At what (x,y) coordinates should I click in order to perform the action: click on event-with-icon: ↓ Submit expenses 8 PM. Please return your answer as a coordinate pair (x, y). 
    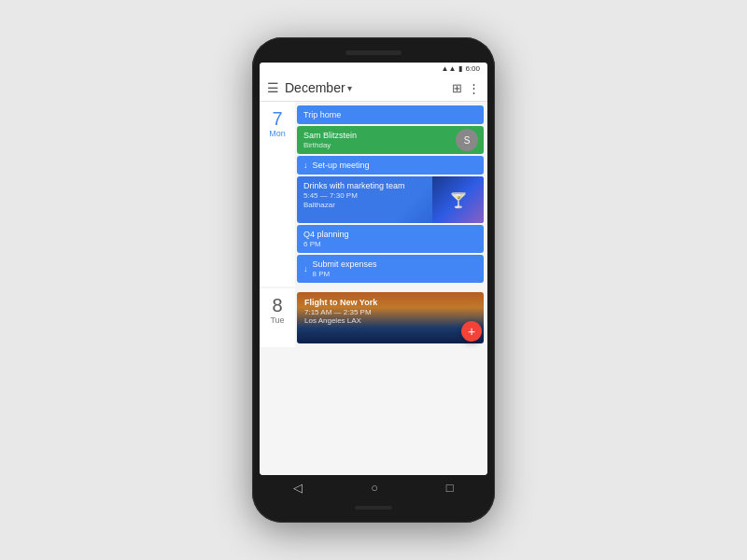
    Looking at the image, I should click on (390, 269).